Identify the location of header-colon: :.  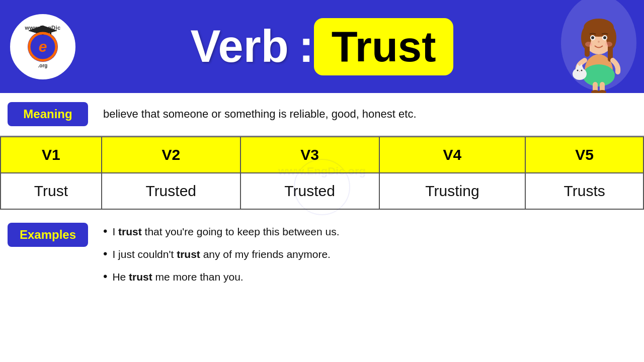
(306, 46).